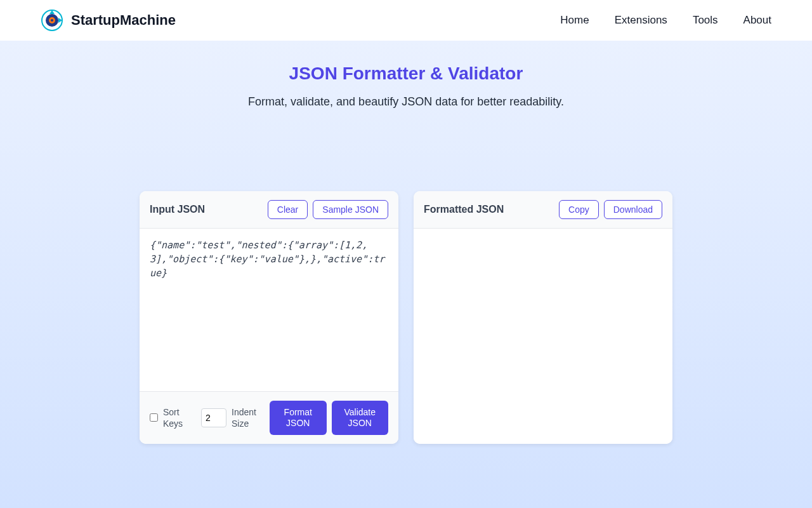  I want to click on sort-keys-checkbox, so click(154, 418).